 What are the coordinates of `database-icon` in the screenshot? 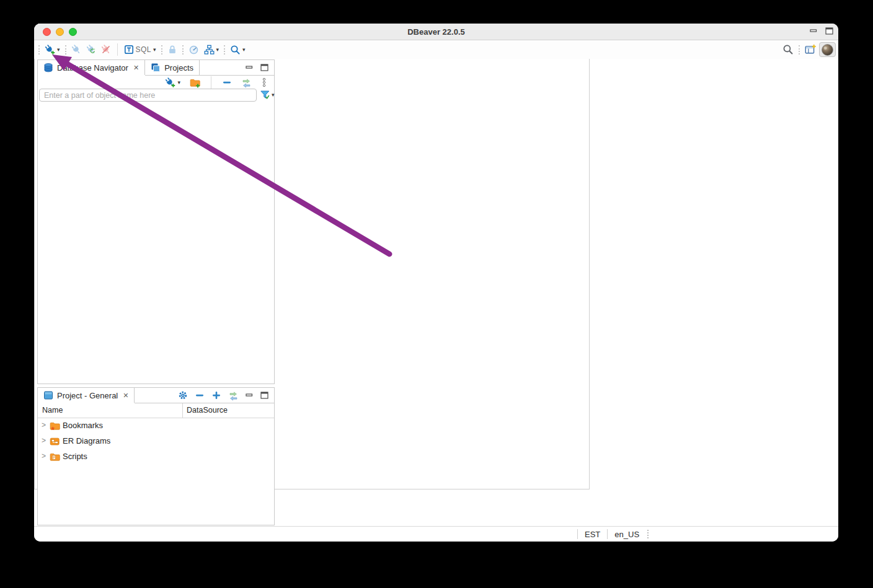 It's located at (48, 68).